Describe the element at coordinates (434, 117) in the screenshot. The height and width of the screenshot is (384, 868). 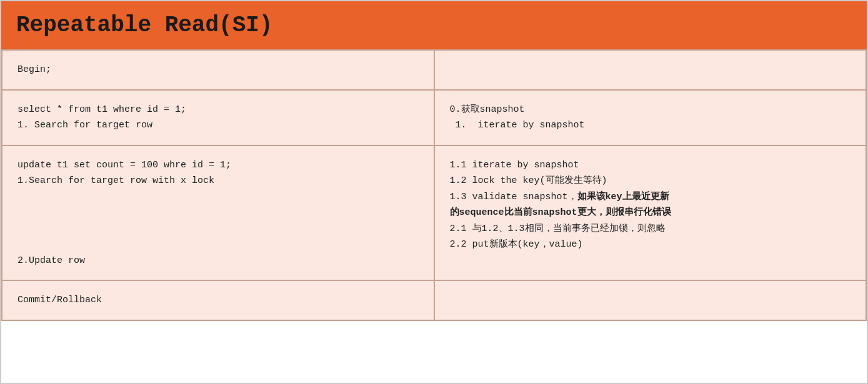
I see `table-row: select * from t1 where id = 1;1. Search …` at that location.